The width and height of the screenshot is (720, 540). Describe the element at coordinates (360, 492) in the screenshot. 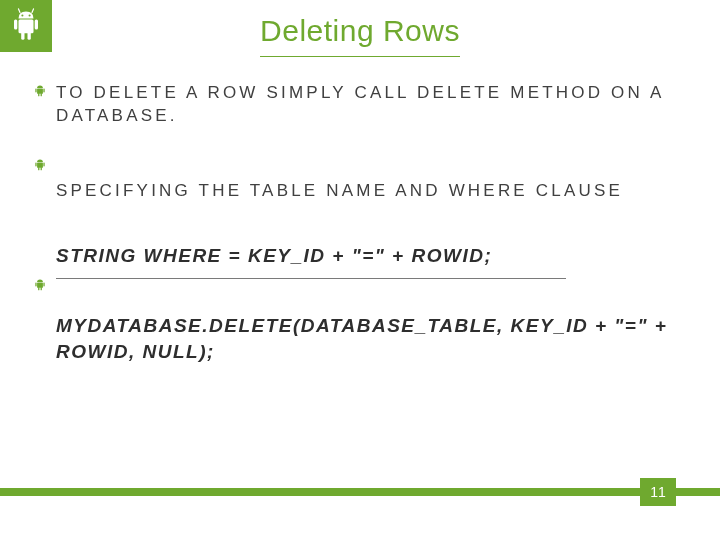

I see `footer-bar` at that location.